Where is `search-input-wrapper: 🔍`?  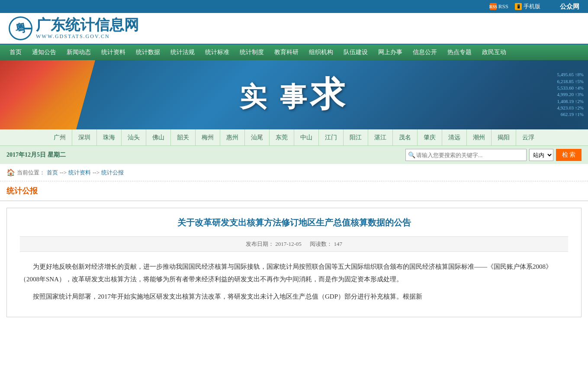 search-input-wrapper: 🔍 is located at coordinates (466, 155).